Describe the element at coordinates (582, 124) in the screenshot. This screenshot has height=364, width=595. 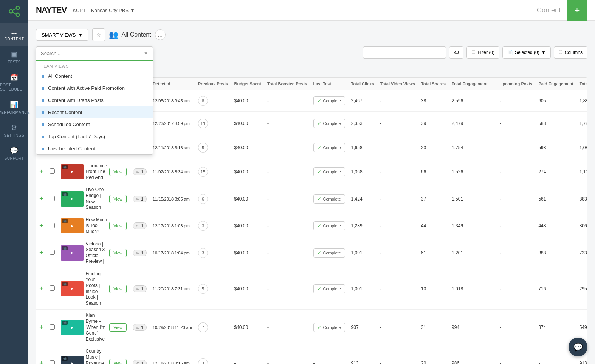
I see `row-comments: 1,786` at that location.